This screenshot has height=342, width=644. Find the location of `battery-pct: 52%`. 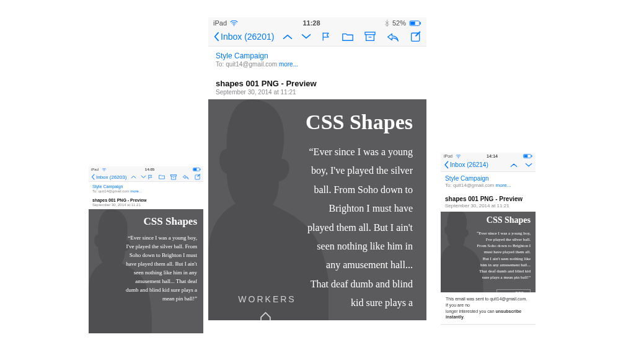

battery-pct: 52% is located at coordinates (399, 23).